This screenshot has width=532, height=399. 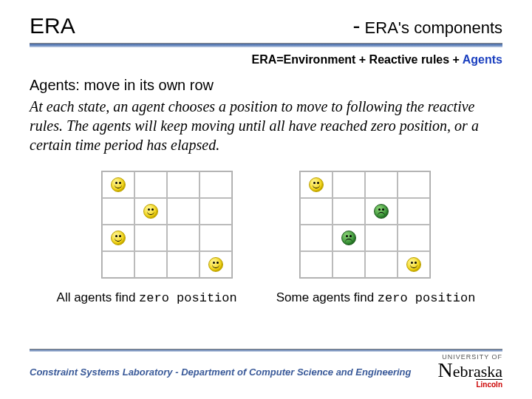 What do you see at coordinates (365, 225) in the screenshot?
I see `grid-right` at bounding box center [365, 225].